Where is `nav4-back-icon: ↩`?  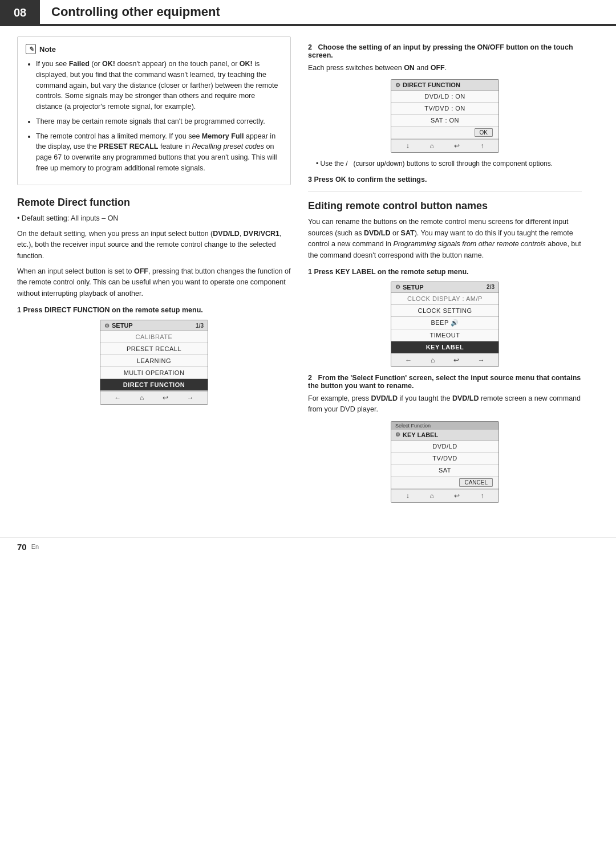 nav4-back-icon: ↩ is located at coordinates (457, 496).